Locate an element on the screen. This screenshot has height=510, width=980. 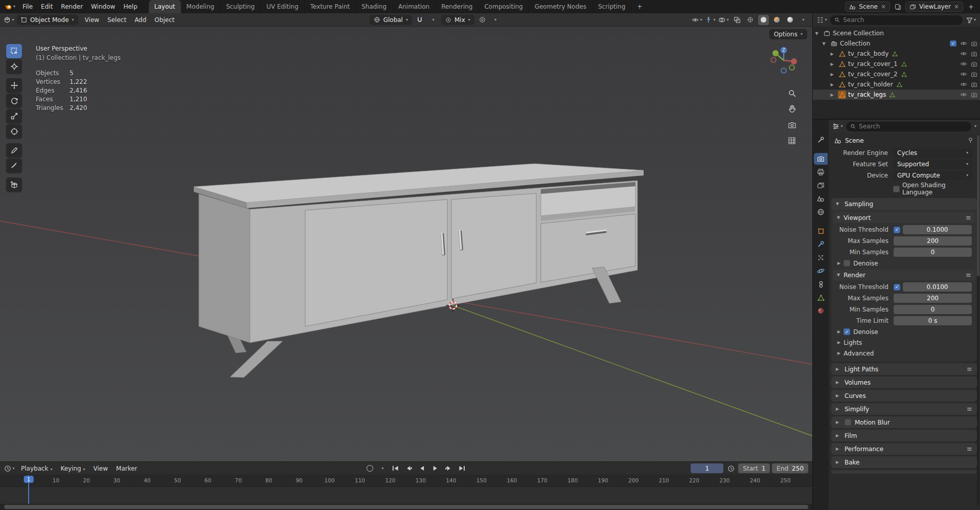
noise-threshold-checkbox: ✓ is located at coordinates (897, 230).